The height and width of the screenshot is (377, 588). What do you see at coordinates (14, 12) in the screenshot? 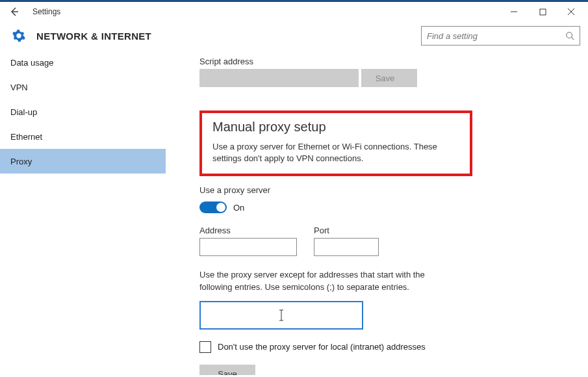
I see `back-button` at bounding box center [14, 12].